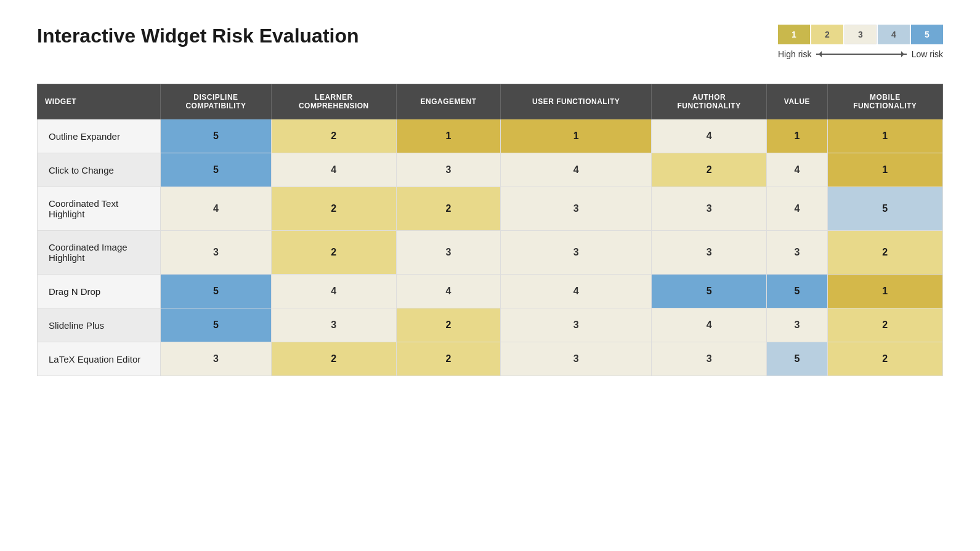  Describe the element at coordinates (334, 325) in the screenshot. I see `cell-learner: 3` at that location.